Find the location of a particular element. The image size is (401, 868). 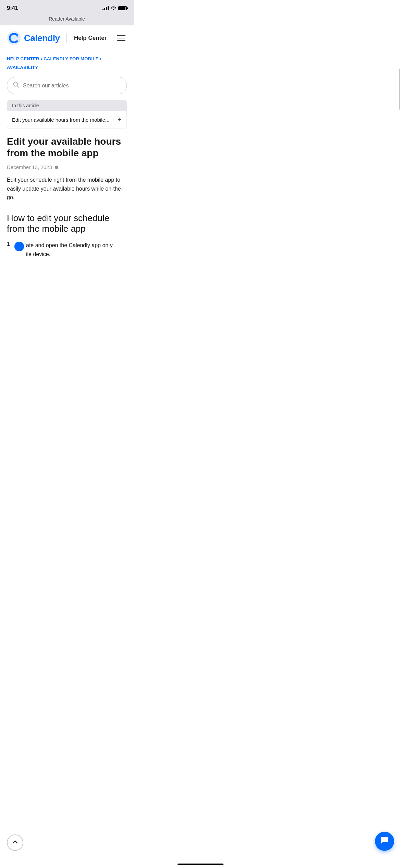

article-title: Edit your available hours from the mobil… is located at coordinates (67, 147).